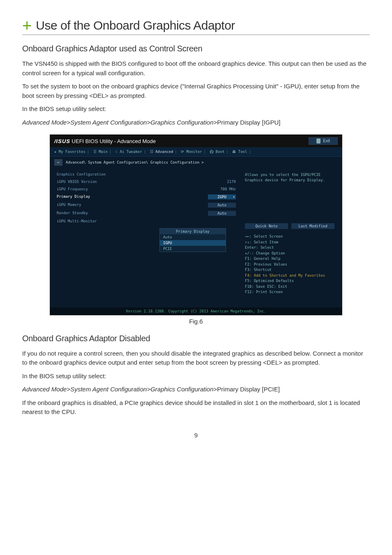  Describe the element at coordinates (291, 238) in the screenshot. I see `bios-right-pane: Allows you to select the IGPU/PCIE Graph…` at that location.